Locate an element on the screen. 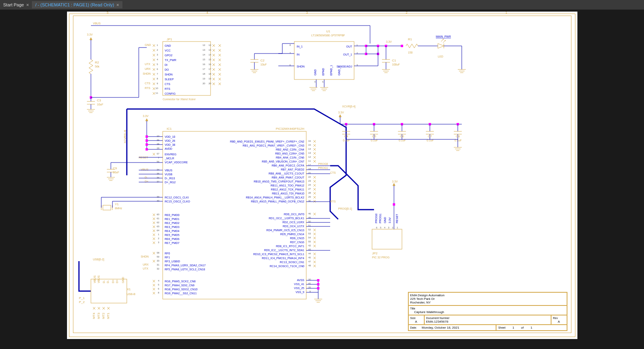 The image size is (644, 349). tb-company: EMA Design Automation is located at coordinates (488, 295).